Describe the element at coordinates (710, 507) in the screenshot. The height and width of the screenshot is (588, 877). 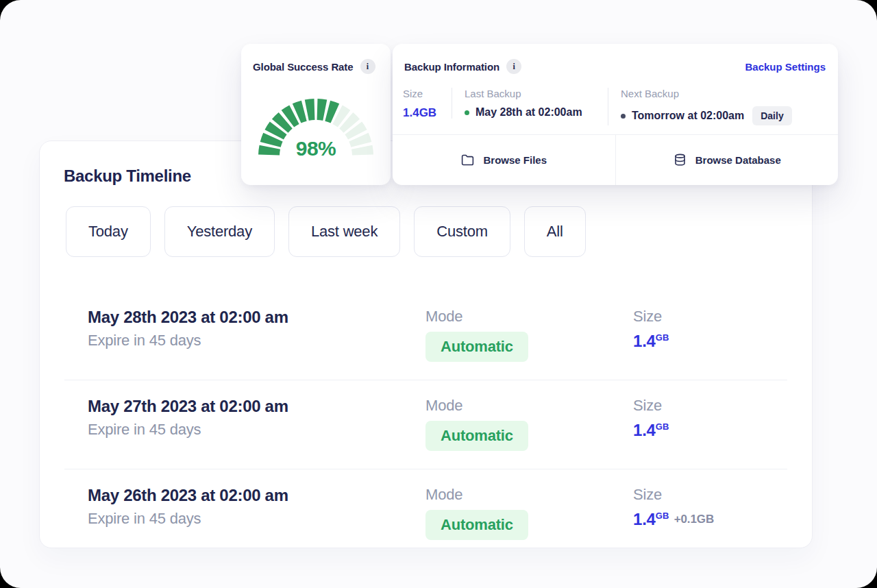
I see `backup-row-size: Size 1.4GB+0.1GB` at that location.